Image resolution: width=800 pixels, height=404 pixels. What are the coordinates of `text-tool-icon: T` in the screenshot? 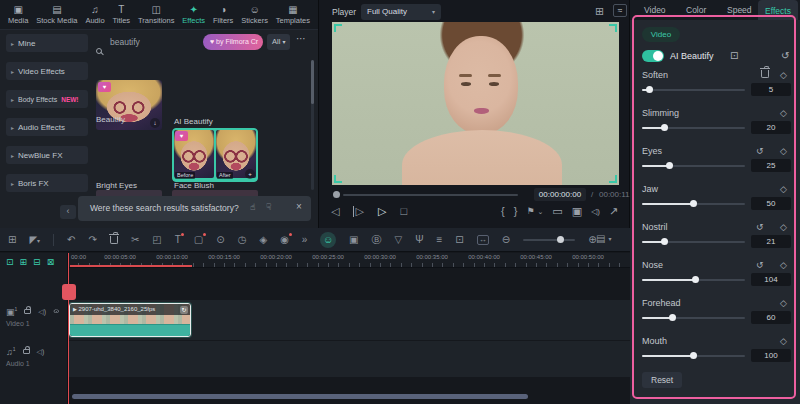 It's located at (178, 240).